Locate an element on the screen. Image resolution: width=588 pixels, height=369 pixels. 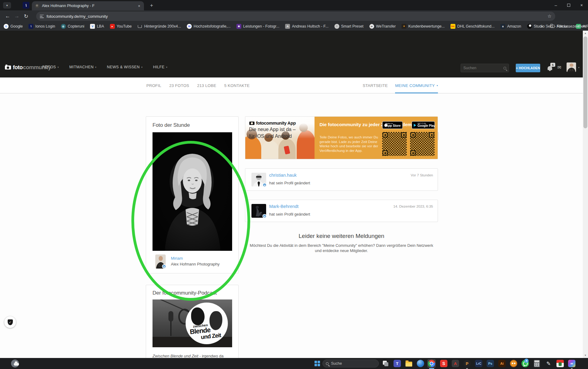
site-search is located at coordinates (485, 68).